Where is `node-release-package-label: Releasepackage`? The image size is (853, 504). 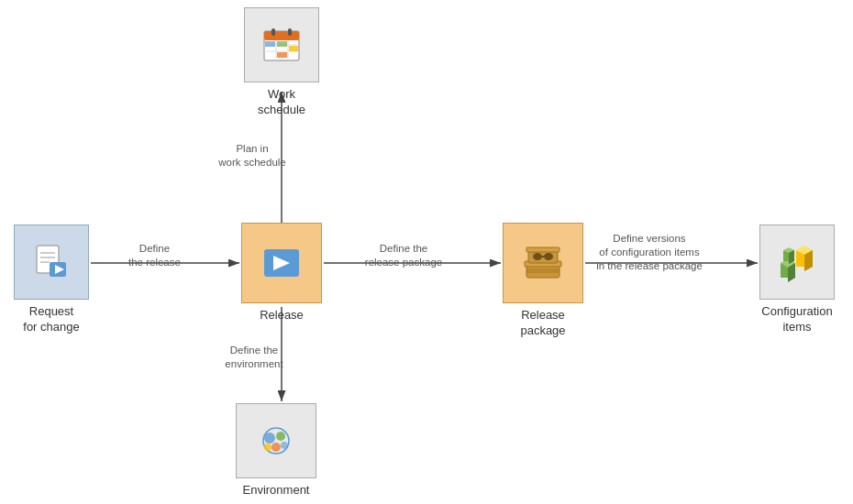 node-release-package-label: Releasepackage is located at coordinates (543, 323).